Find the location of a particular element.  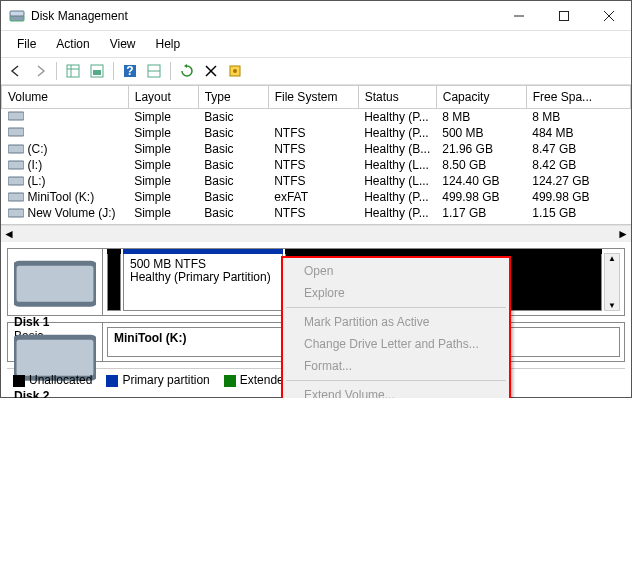

volume-row: MiniTool (K:)SimpleBasicexFATHealthy (P.… is located at coordinates (316, 197).